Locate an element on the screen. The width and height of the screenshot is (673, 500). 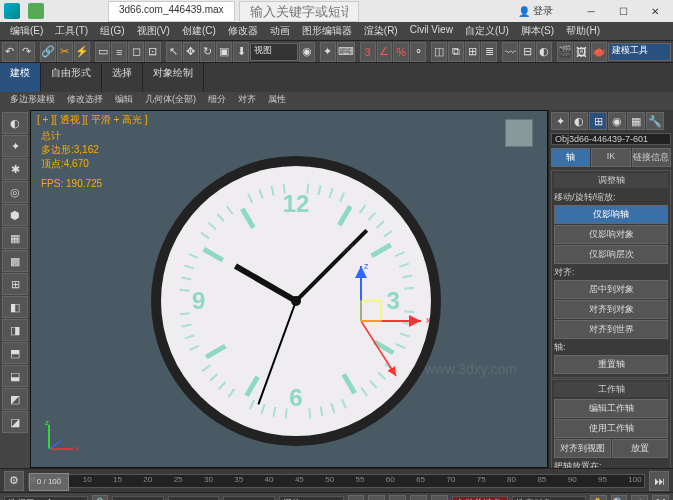
snap-button: 3 is located at coordinates (368, 52).